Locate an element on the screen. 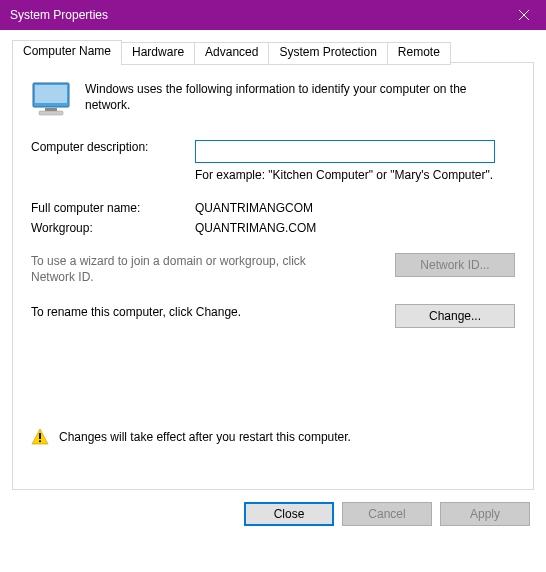 The width and height of the screenshot is (546, 572). close-icon is located at coordinates (524, 15).